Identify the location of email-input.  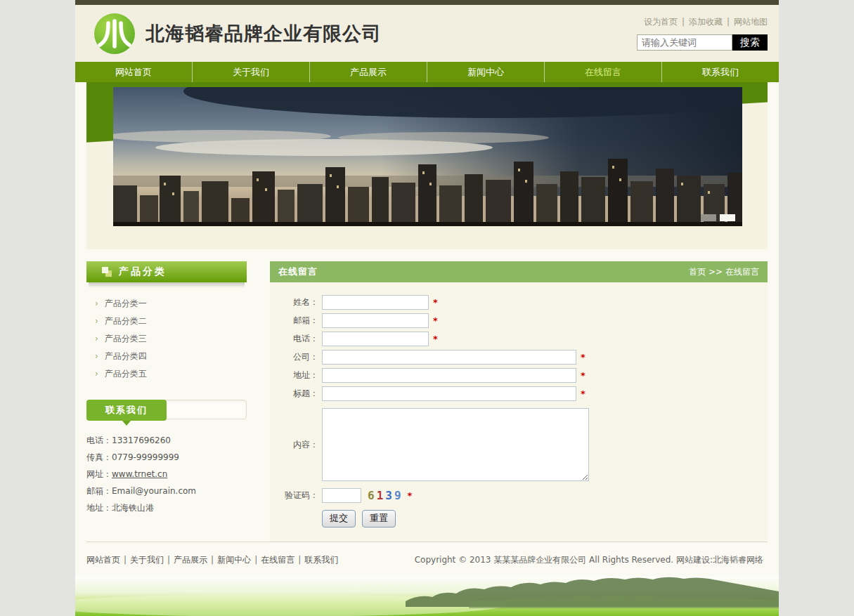
(375, 320).